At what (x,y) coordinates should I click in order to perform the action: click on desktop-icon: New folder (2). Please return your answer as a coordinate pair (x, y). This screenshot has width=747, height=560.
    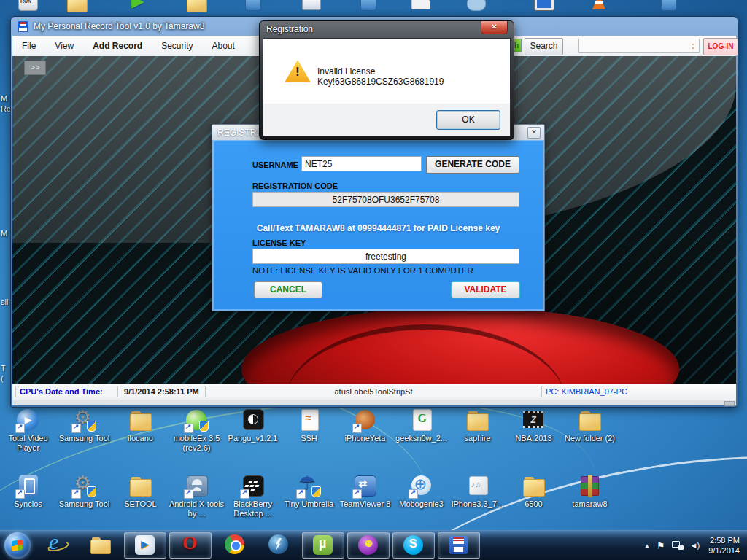
    Looking at the image, I should click on (589, 430).